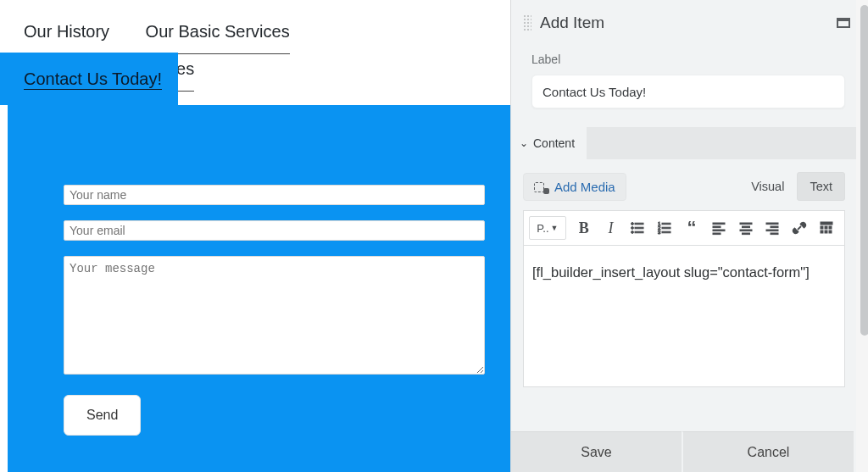 This screenshot has width=868, height=472. What do you see at coordinates (541, 186) in the screenshot?
I see `media-icon` at bounding box center [541, 186].